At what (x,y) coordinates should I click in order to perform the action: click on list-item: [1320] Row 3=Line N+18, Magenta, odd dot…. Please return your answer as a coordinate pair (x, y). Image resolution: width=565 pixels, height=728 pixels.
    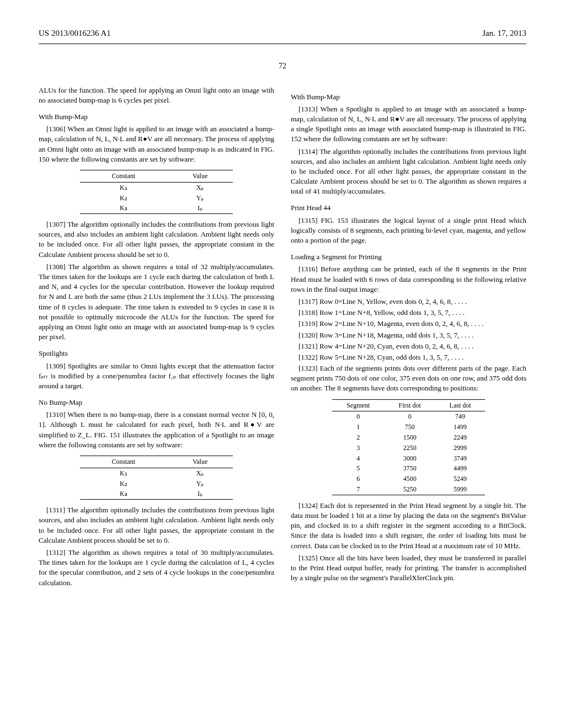
    Looking at the image, I should click on (408, 335).